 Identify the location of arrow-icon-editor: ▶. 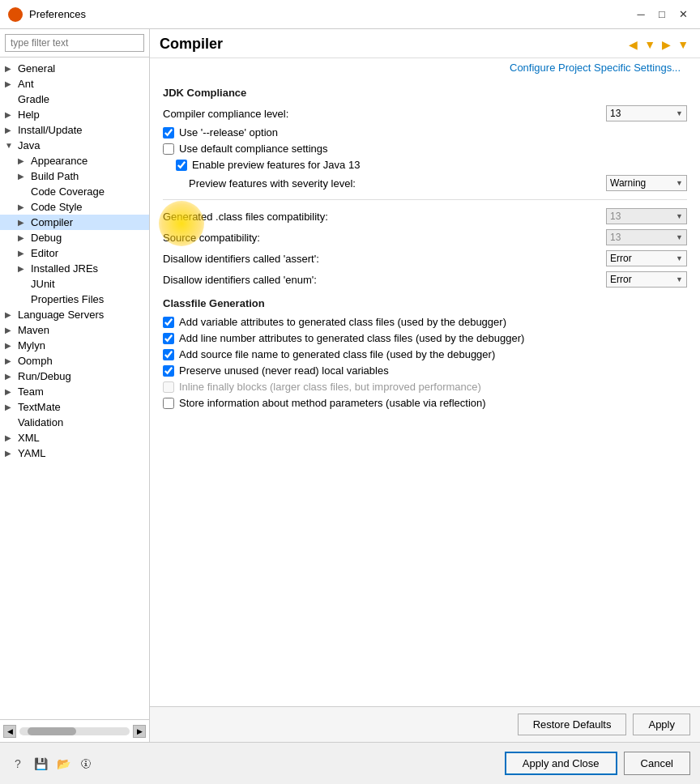
(24, 253).